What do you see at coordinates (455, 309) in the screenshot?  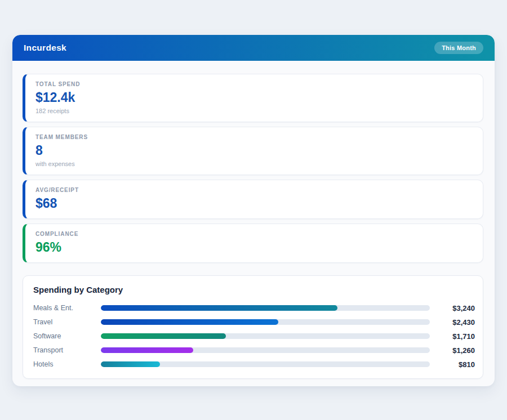 I see `category-amount: $3,240` at bounding box center [455, 309].